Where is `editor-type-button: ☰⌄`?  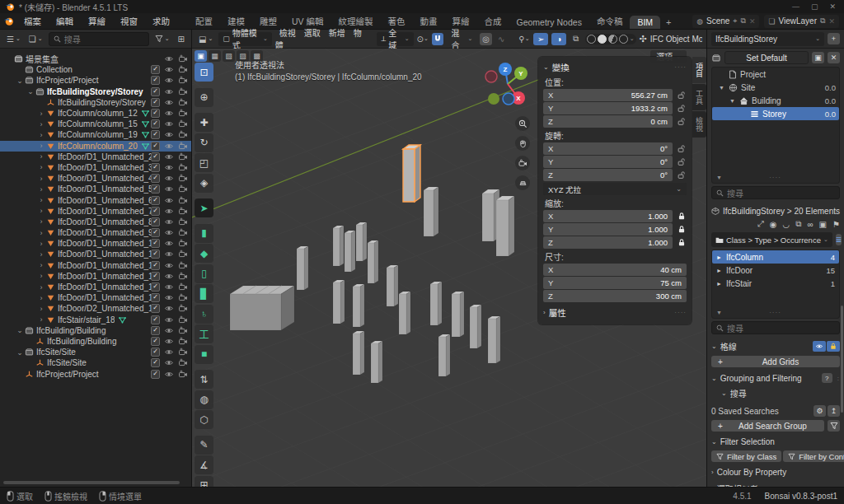
editor-type-button: ☰⌄ is located at coordinates (13, 40).